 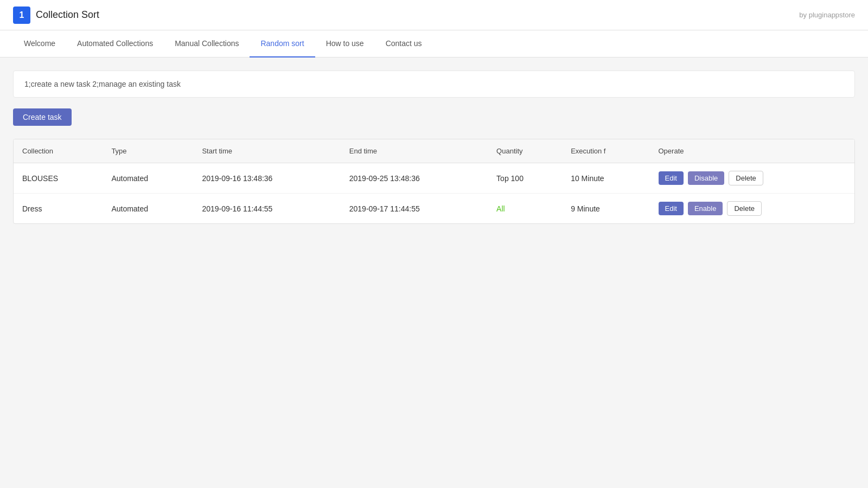 What do you see at coordinates (282, 44) in the screenshot?
I see `nav-item-random-sort: Random sort` at bounding box center [282, 44].